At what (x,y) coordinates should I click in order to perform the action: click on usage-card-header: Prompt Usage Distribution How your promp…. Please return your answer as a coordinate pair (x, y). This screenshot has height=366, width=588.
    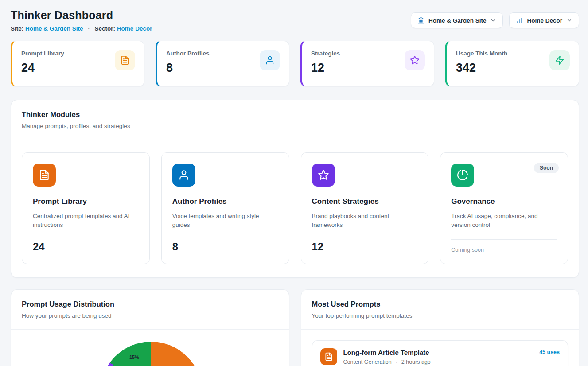
    Looking at the image, I should click on (150, 309).